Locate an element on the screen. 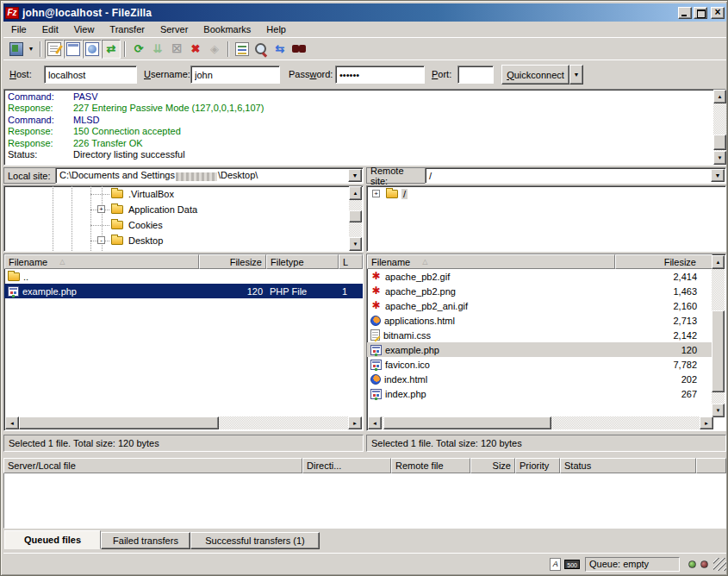 Image resolution: width=728 pixels, height=576 pixels. tree-item-application-data: + Application Data is located at coordinates (184, 210).